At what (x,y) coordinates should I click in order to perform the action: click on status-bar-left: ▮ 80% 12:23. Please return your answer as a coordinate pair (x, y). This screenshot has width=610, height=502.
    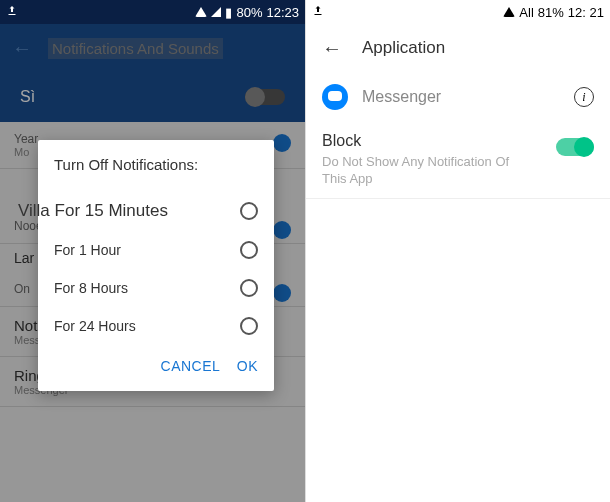
    Looking at the image, I should click on (152, 12).